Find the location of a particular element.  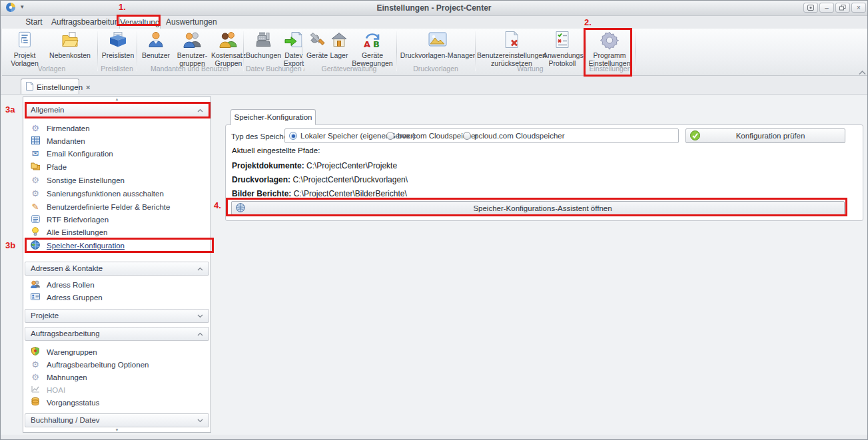

sidebar-item-mahnungen: ⚙Mahnungen is located at coordinates (117, 377).